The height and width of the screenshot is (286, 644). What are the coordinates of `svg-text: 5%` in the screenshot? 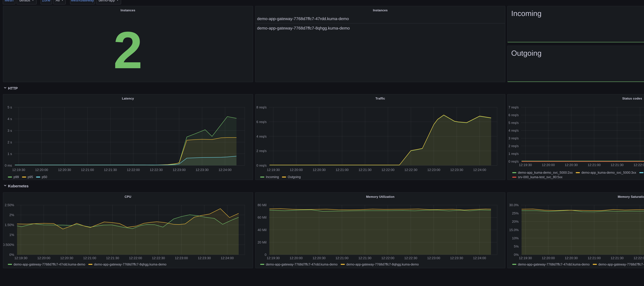 It's located at (516, 246).